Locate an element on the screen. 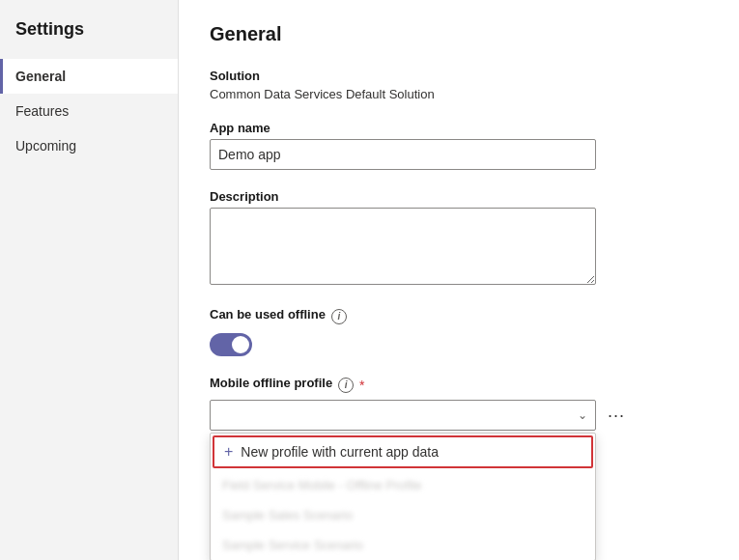 The image size is (739, 560). offline-toggle is located at coordinates (231, 345).